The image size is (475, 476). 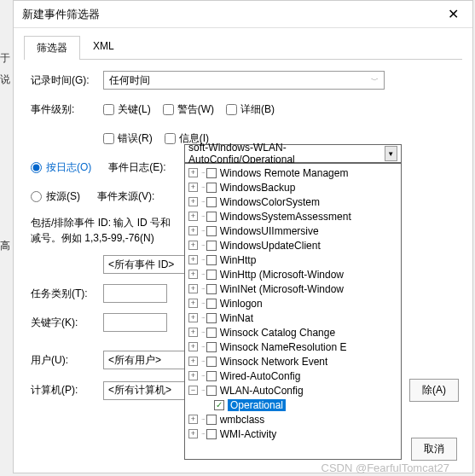 What do you see at coordinates (239, 260) in the screenshot?
I see `tree-label: WinHttp` at bounding box center [239, 260].